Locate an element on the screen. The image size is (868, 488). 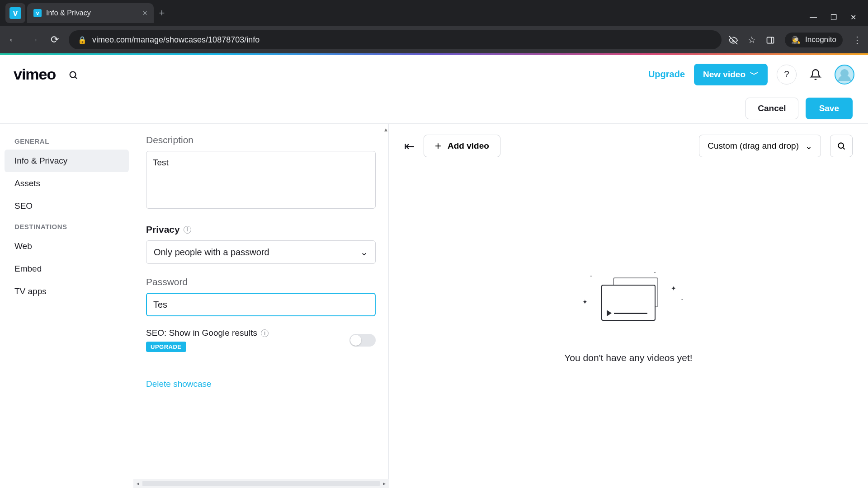
scrollbar-track is located at coordinates (261, 483).